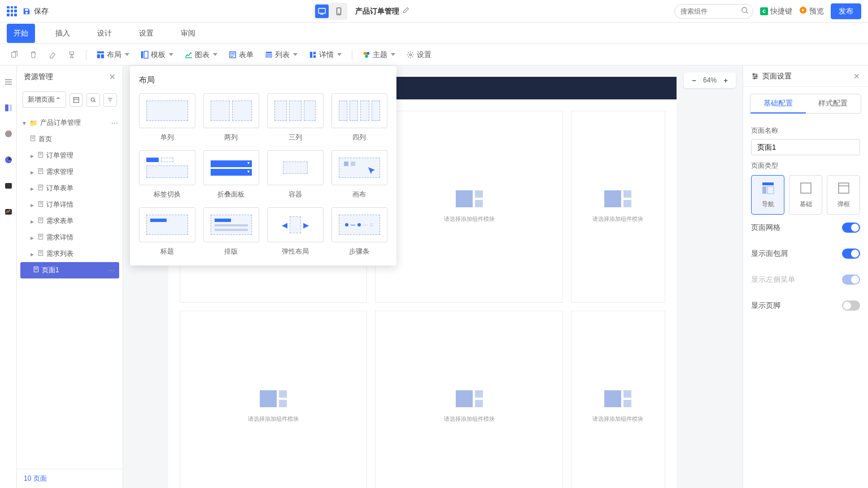  Describe the element at coordinates (112, 77) in the screenshot. I see `close-panel-icon: ✕` at that location.